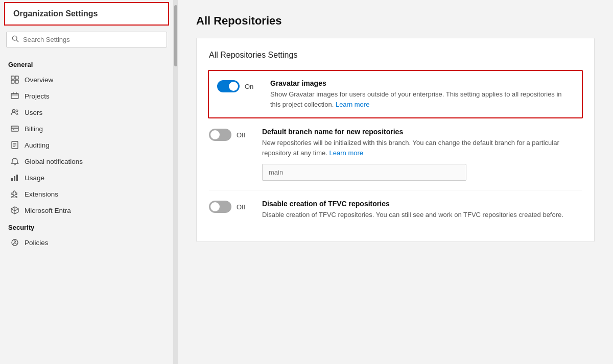  I want to click on sidebar-item-label: Extensions, so click(41, 194).